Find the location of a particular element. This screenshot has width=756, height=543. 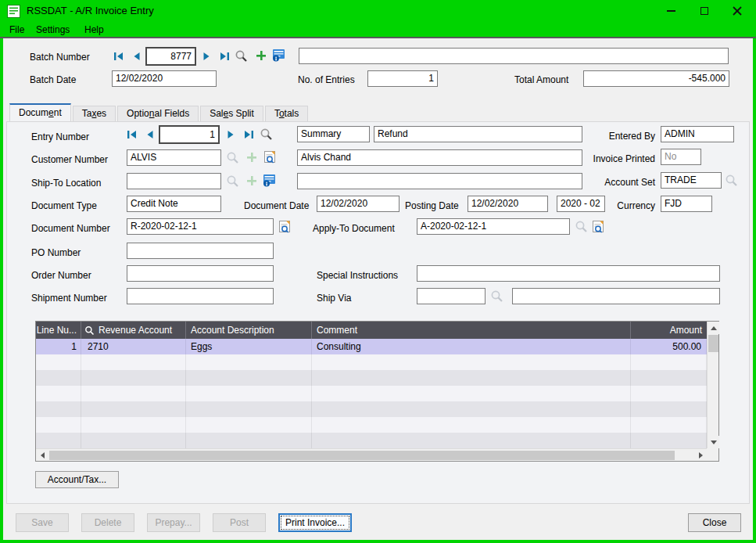

customer-number-field: ALVIS is located at coordinates (174, 158).